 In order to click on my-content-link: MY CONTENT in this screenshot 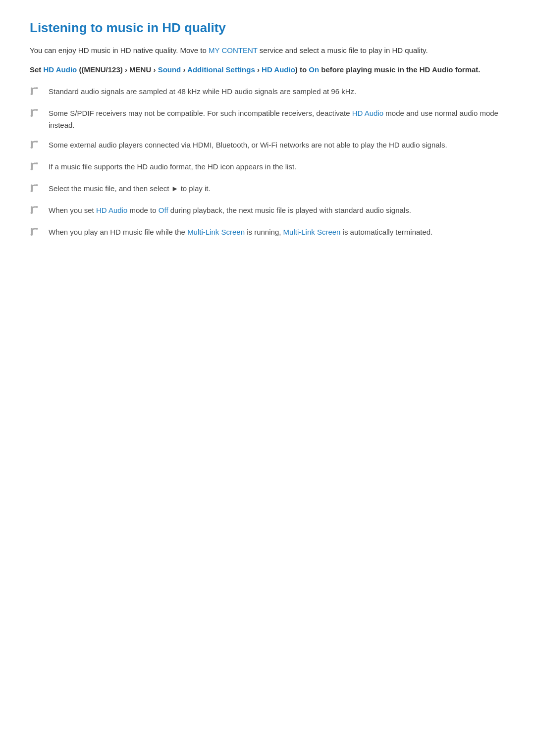, I will do `click(233, 50)`.